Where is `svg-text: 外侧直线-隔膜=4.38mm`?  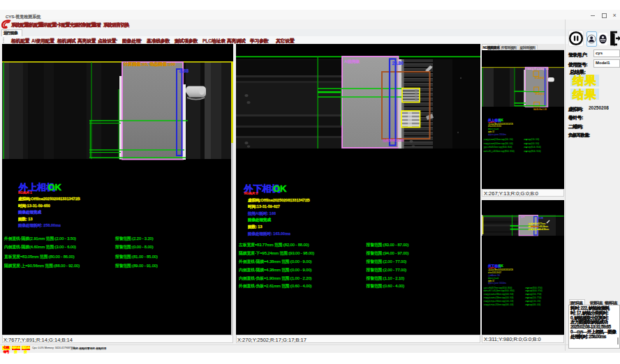
svg-text: 外侧直线-隔膜=4.38mm is located at coordinates (538, 229).